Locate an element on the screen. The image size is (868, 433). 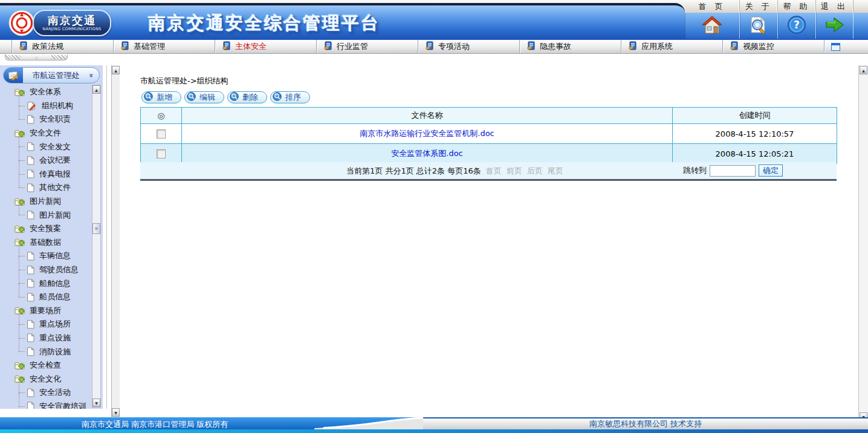
exit-icon is located at coordinates (835, 26).